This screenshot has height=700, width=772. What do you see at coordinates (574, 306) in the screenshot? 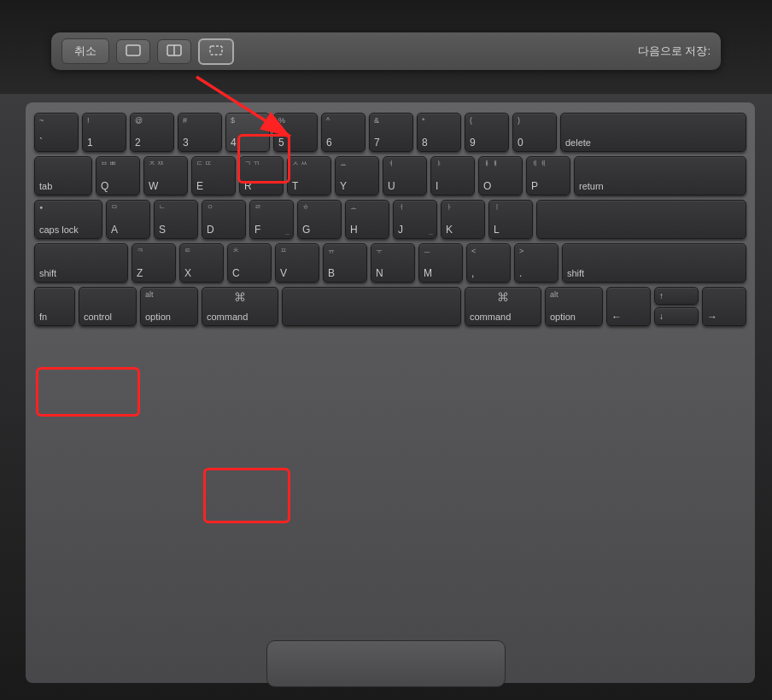
I see `key-option-right: alt option` at bounding box center [574, 306].